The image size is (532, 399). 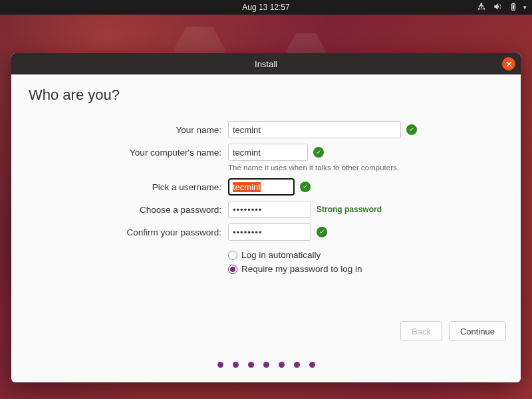 What do you see at coordinates (477, 331) in the screenshot?
I see `continue-button: Continue` at bounding box center [477, 331].